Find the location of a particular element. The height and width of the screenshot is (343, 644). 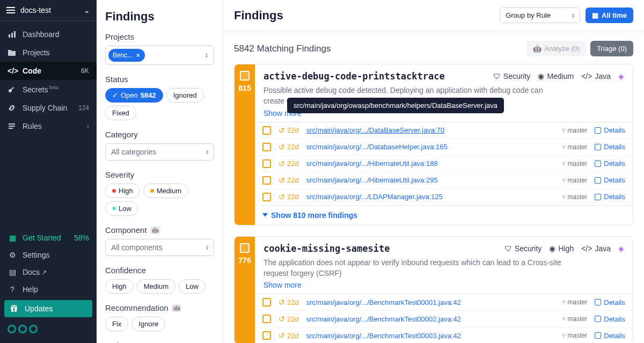

chip-label: Ignore is located at coordinates (148, 324).